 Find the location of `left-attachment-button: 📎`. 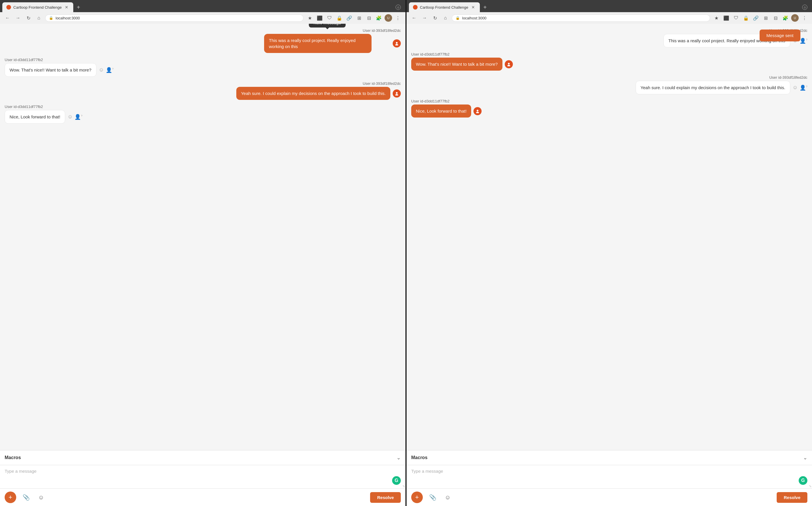

left-attachment-button: 📎 is located at coordinates (26, 497).